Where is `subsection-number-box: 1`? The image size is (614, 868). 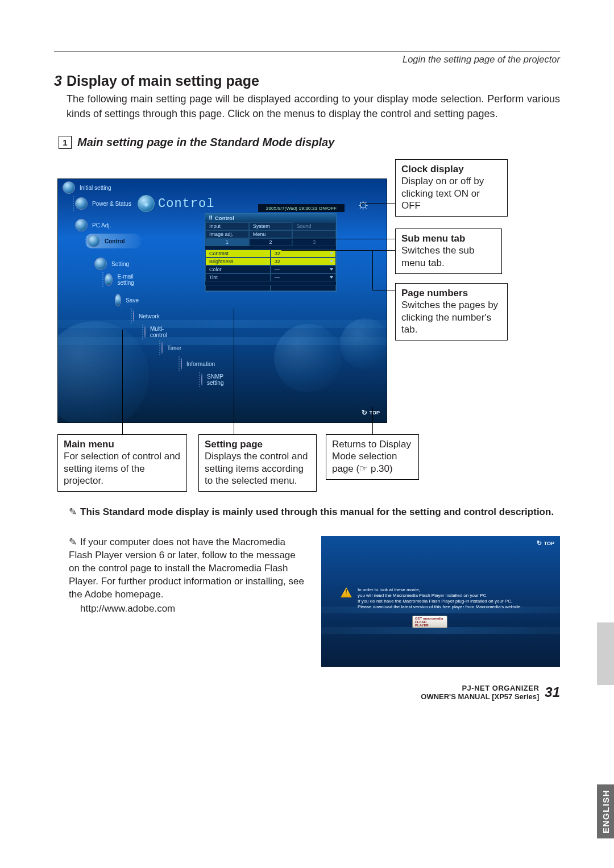 subsection-number-box: 1 is located at coordinates (65, 142).